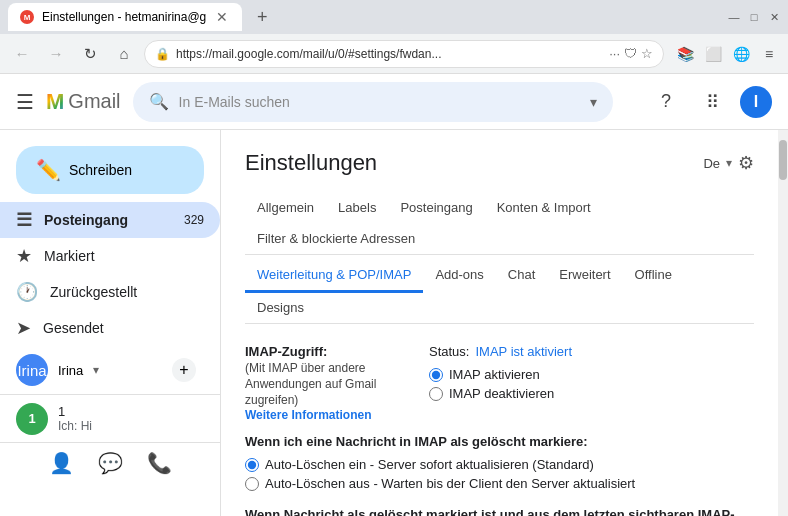 The width and height of the screenshot is (788, 516). Describe the element at coordinates (734, 17) in the screenshot. I see `minimize-button: —` at that location.